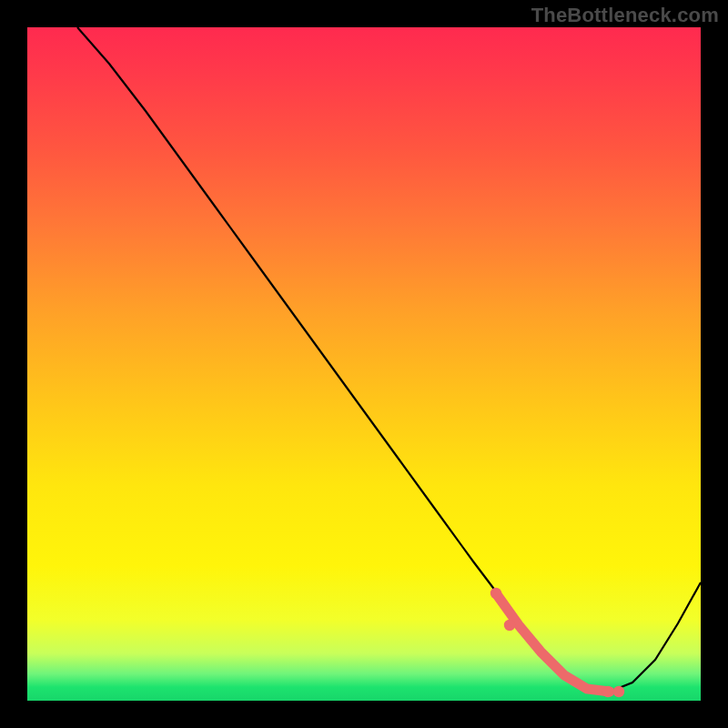  What do you see at coordinates (553, 642) in the screenshot?
I see `valley-highlight` at bounding box center [553, 642].